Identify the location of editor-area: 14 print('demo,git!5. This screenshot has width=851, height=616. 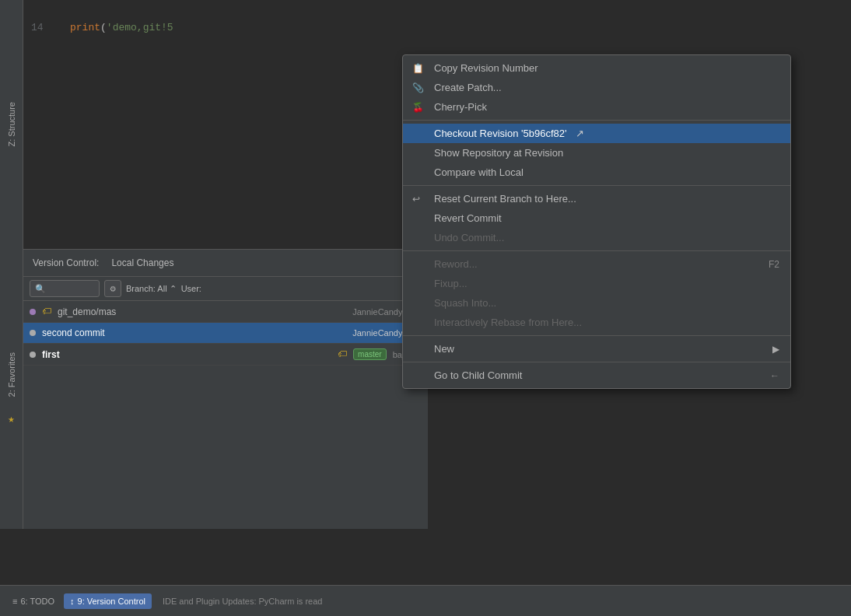
(226, 27).